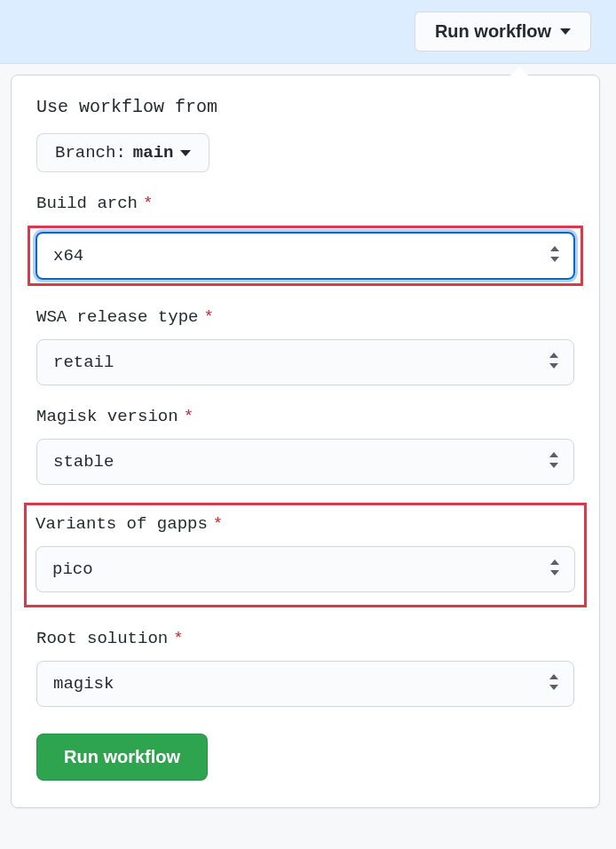  What do you see at coordinates (305, 256) in the screenshot?
I see `build-arch-select: x64` at bounding box center [305, 256].